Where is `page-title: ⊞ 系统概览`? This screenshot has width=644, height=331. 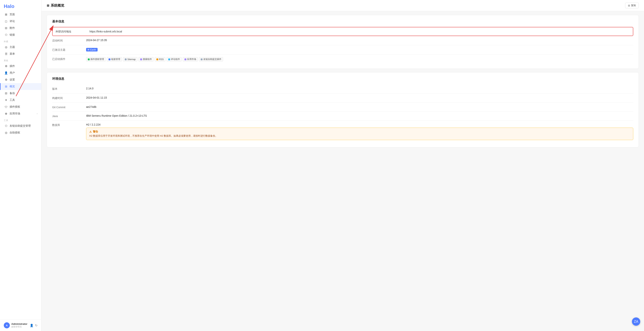 page-title: ⊞ 系统概览 is located at coordinates (56, 6).